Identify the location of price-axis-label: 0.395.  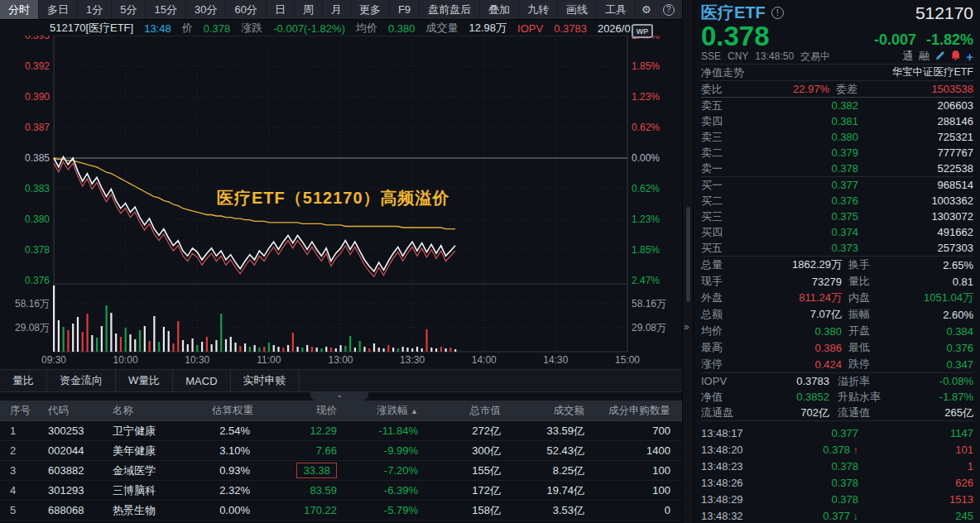
(37, 38).